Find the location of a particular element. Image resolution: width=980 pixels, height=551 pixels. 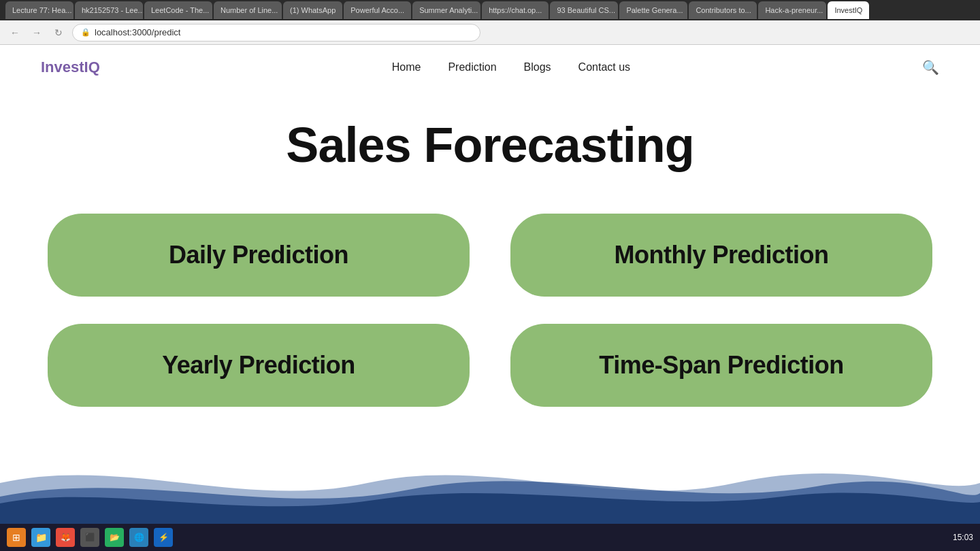

nav-prediction: Prediction is located at coordinates (472, 67).